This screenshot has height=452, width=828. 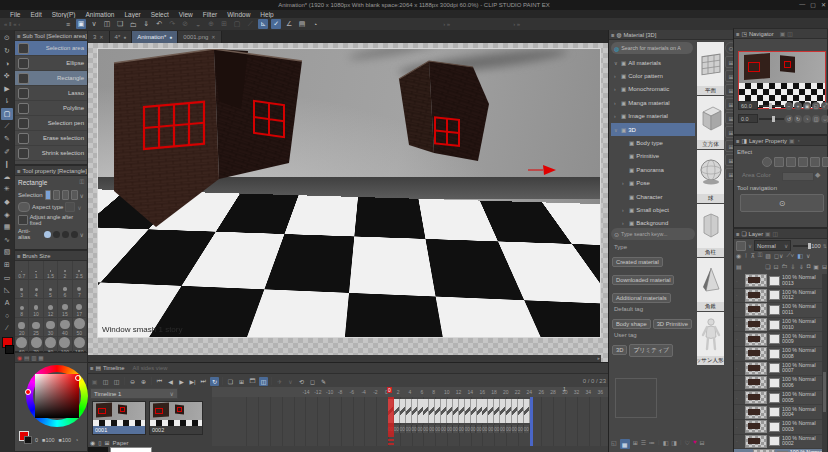 I want to click on opacity-value: 100, so click(x=816, y=246).